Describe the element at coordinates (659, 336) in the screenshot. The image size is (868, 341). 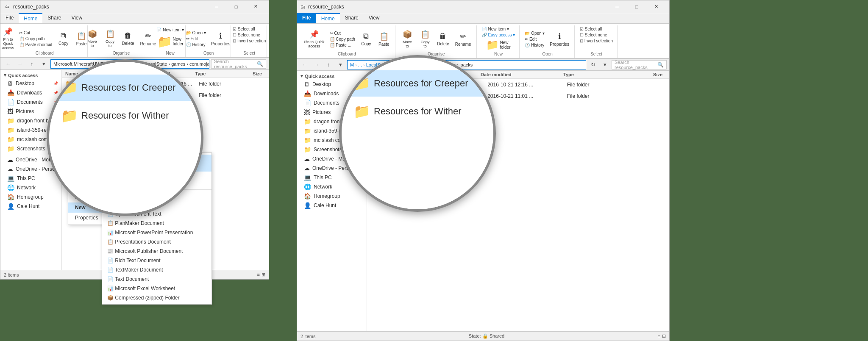
I see `view-icon-list-right: ≡` at that location.